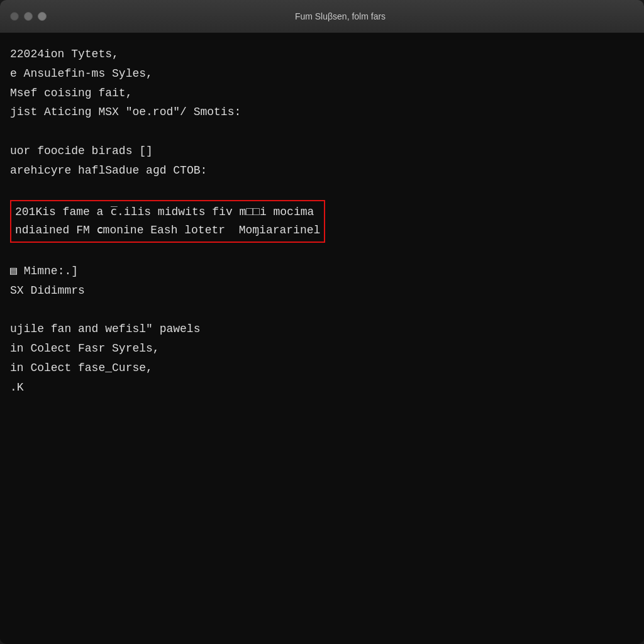 The image size is (644, 644). What do you see at coordinates (322, 112) in the screenshot?
I see `line-4: jist Aticing MSX "oe.rod"/ Smotis:` at bounding box center [322, 112].